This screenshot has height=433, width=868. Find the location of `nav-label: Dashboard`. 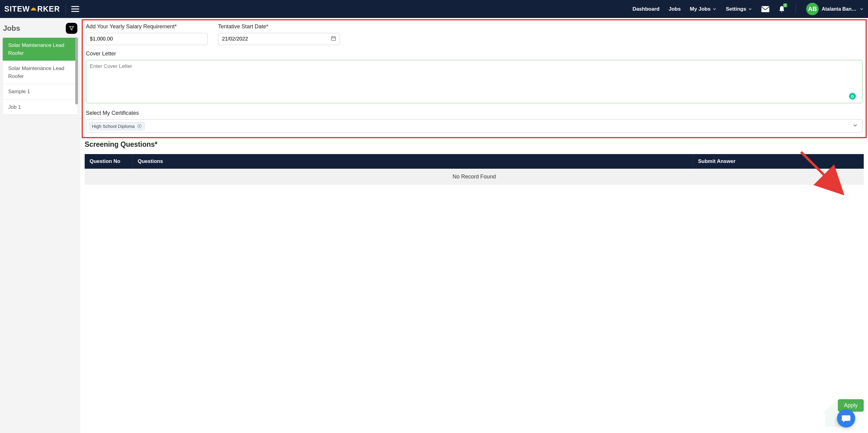

nav-label: Dashboard is located at coordinates (646, 9).